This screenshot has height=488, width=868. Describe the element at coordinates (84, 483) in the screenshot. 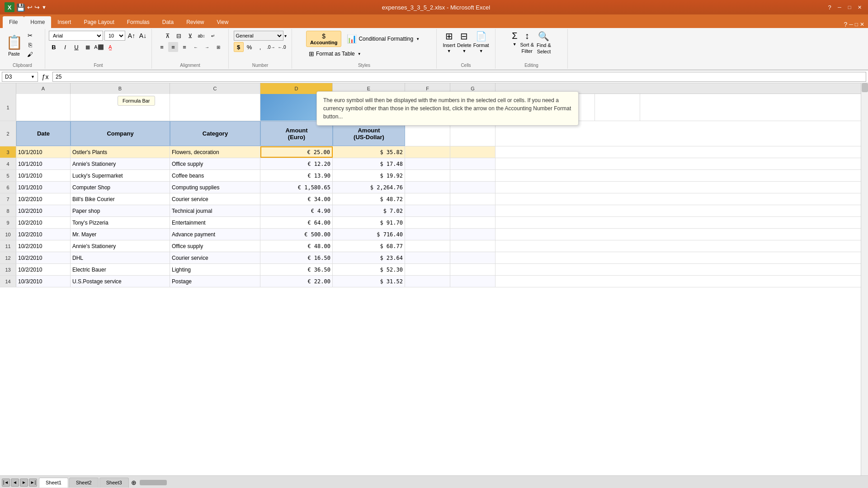

I see `sheet-tab-2: Sheet2` at that location.